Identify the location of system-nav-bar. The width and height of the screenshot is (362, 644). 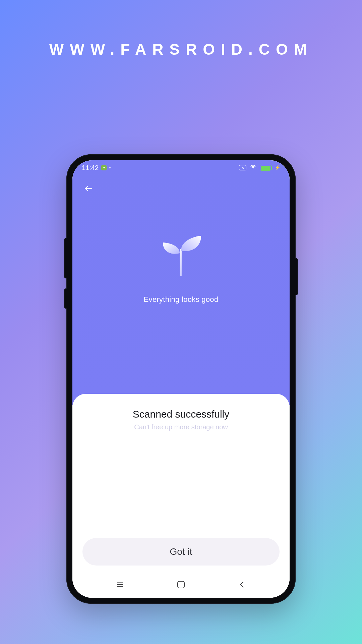
(181, 585).